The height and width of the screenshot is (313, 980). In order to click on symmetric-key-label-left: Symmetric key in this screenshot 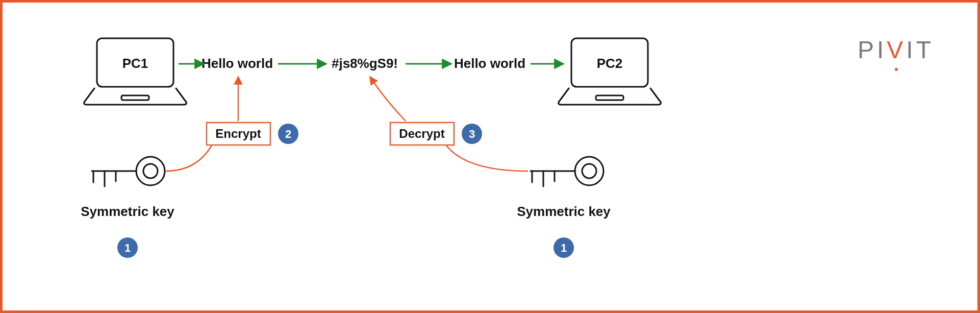, I will do `click(128, 211)`.